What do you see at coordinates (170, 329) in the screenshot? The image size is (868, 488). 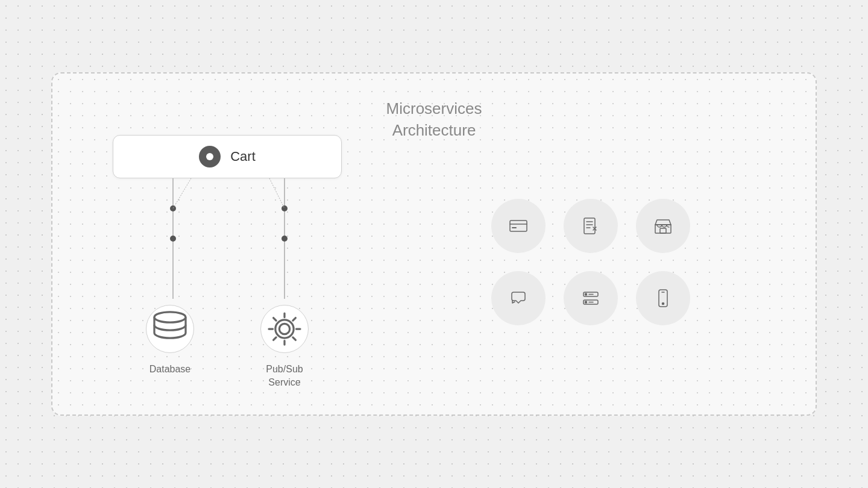 I see `database-icon-circle` at bounding box center [170, 329].